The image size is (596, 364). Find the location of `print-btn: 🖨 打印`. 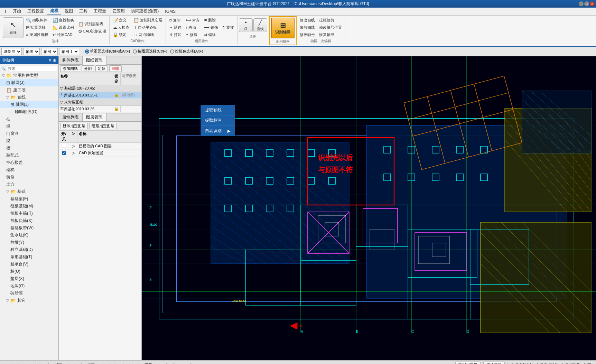

print-btn: 🖨 打印 is located at coordinates (175, 35).